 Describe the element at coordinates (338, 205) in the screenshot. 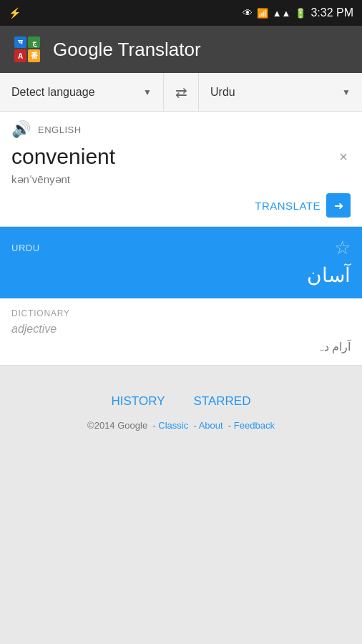

I see `translate-arrow-icon: ➜` at that location.